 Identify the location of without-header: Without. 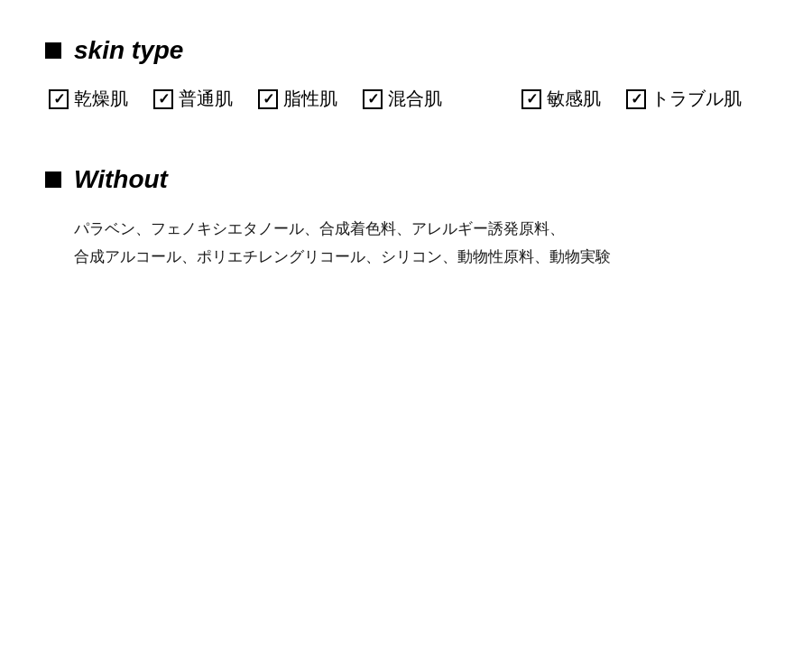
(406, 180).